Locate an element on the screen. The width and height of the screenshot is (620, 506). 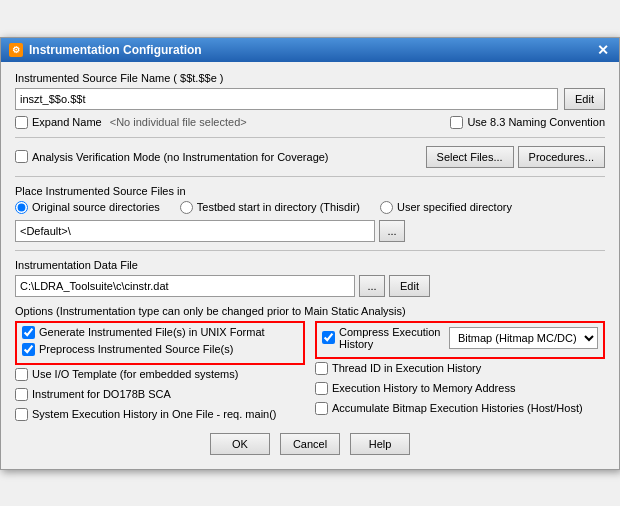
source-file-edit-btn: Edit is located at coordinates (584, 99).